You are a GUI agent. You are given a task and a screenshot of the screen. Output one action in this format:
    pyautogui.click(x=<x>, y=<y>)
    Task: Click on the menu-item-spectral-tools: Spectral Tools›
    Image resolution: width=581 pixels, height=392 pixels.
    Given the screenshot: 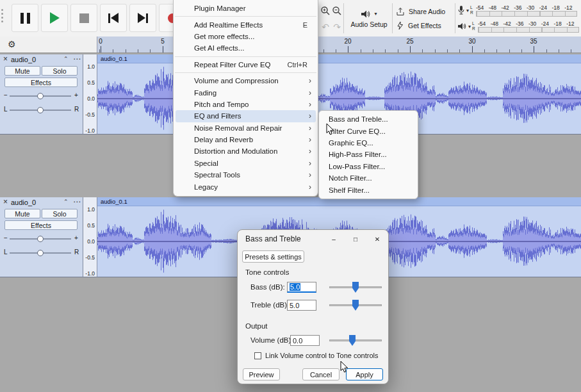 What is the action you would take?
    pyautogui.click(x=246, y=175)
    